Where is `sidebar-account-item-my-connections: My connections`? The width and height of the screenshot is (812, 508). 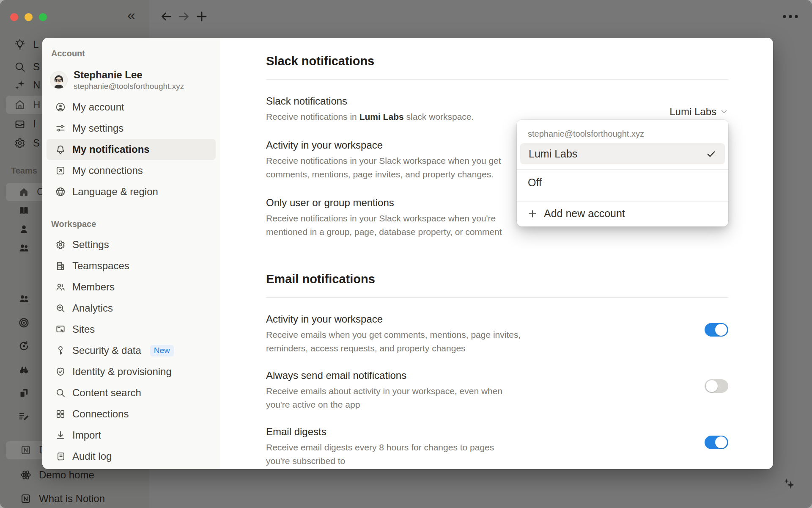
sidebar-account-item-my-connections: My connections is located at coordinates (131, 171).